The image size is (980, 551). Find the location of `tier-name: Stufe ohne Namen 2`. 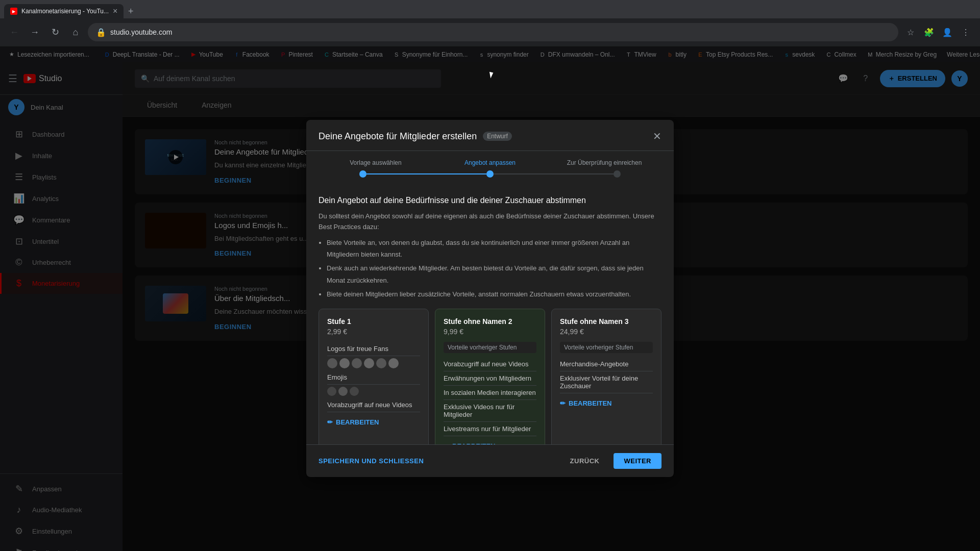

tier-name: Stufe ohne Namen 2 is located at coordinates (490, 321).